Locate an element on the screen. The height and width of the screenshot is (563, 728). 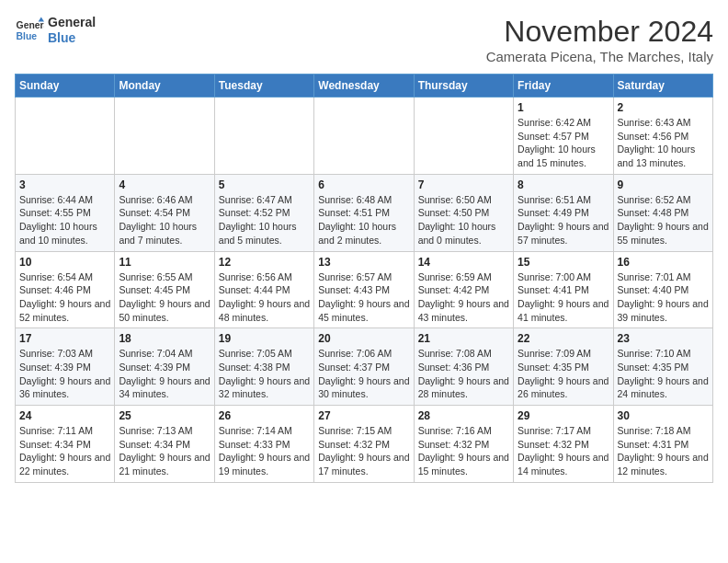
day-number: 2 is located at coordinates (664, 108).